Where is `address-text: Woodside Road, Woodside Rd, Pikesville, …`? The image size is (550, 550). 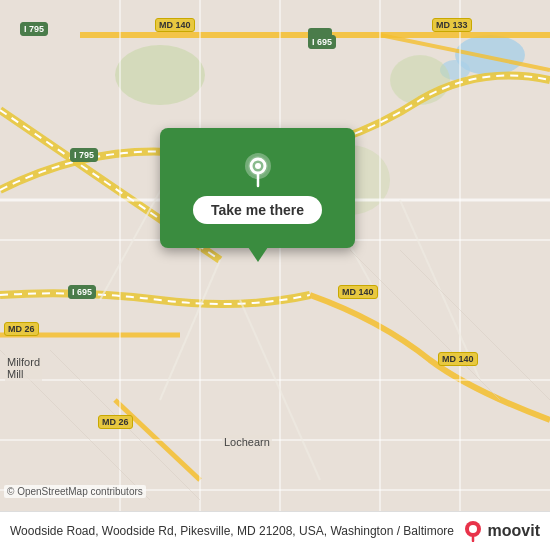
address-text: Woodside Road, Woodside Rd, Pikesville, … is located at coordinates (236, 532).